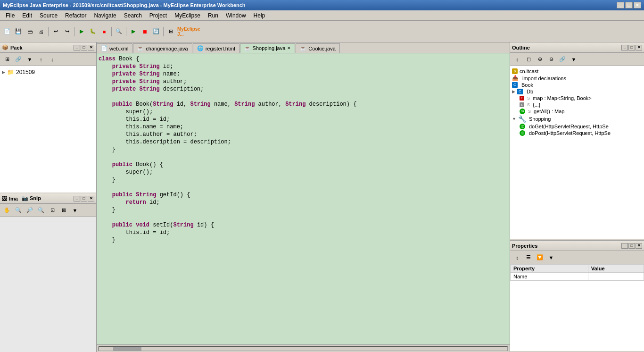 The width and height of the screenshot is (644, 352). I want to click on img-zoom-btn: 🔍, so click(18, 210).